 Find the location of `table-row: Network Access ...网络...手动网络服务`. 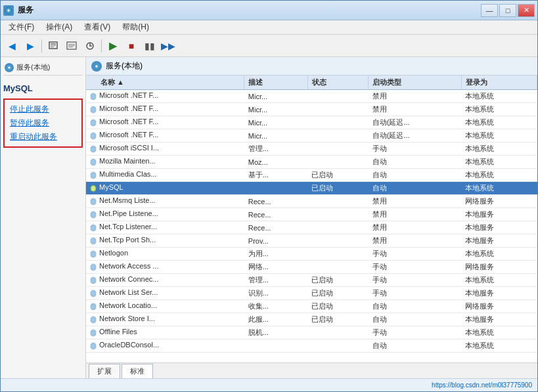

table-row: Network Access ...网络...手动网络服务 is located at coordinates (311, 267).